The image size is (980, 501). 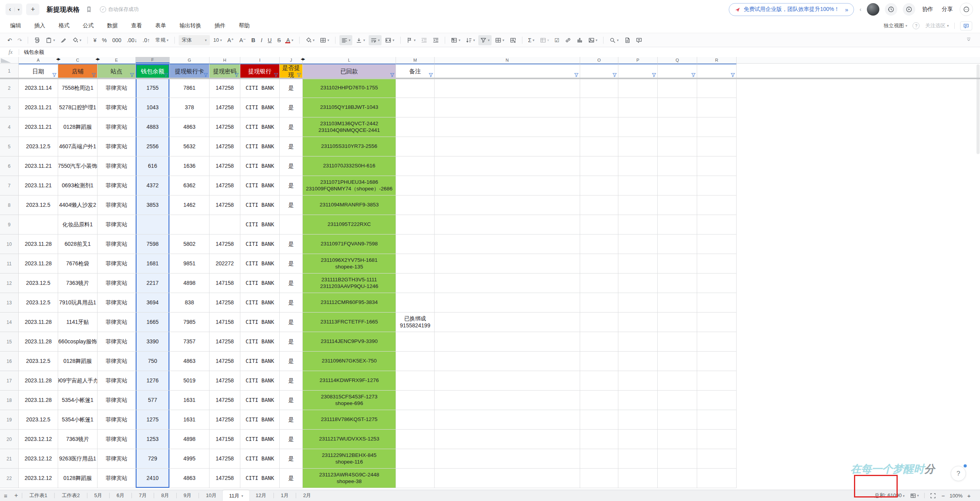 I want to click on cell-P11, so click(x=638, y=264).